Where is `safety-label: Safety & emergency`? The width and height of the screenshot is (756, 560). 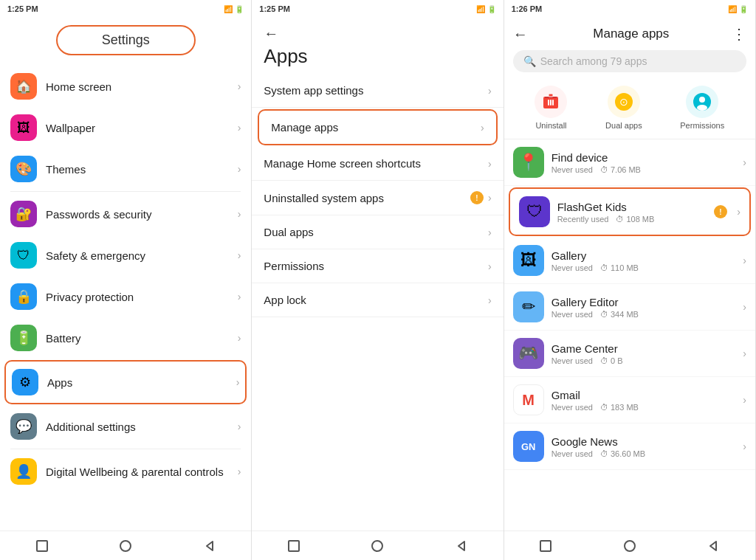 safety-label: Safety & emergency is located at coordinates (142, 255).